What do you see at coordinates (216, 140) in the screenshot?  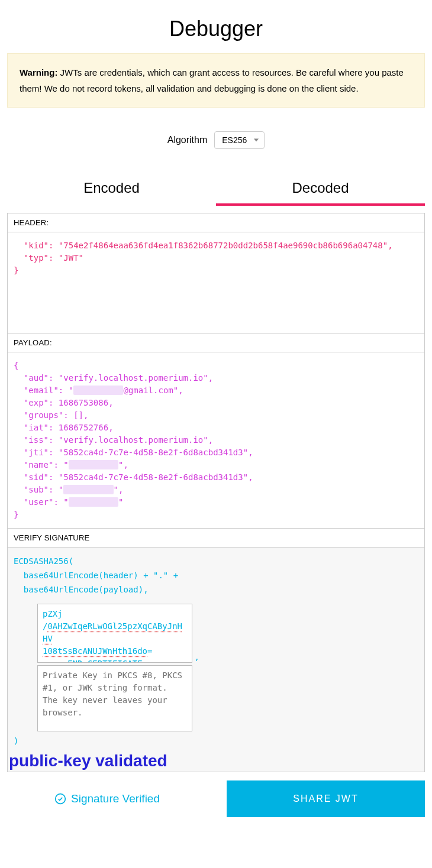 I see `algorithm-row: Algorithm ES256` at bounding box center [216, 140].